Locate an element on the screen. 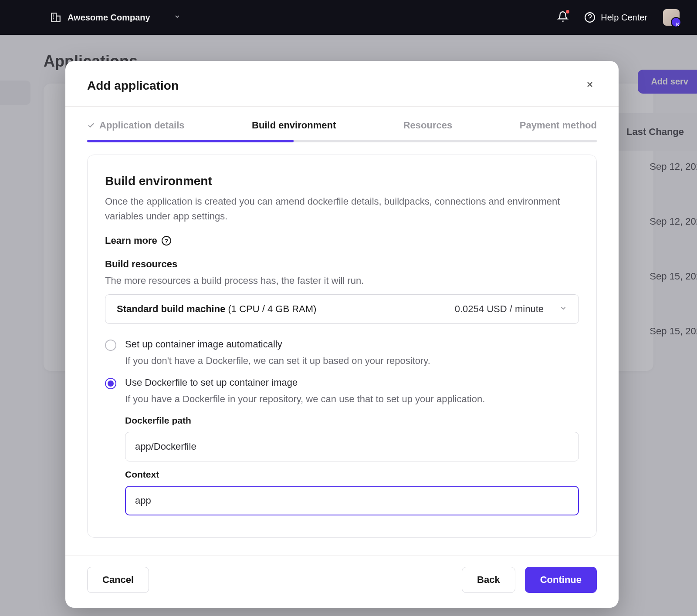 Image resolution: width=697 pixels, height=616 pixels. radio-auto-help: If you don't have a Dockerfile, we can s… is located at coordinates (352, 361).